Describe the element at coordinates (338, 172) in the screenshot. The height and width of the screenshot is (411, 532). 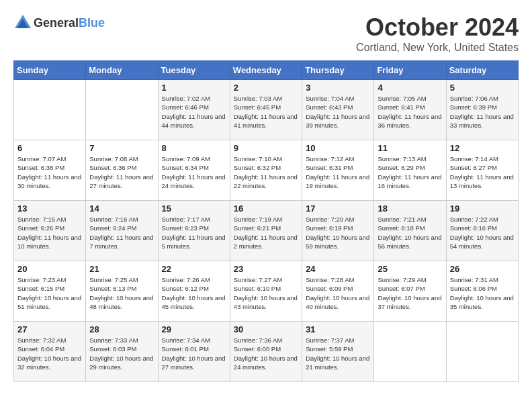
I see `cell-detail: Sunrise: 7:12 AMSunset: 6:31 PMDaylight:…` at that location.